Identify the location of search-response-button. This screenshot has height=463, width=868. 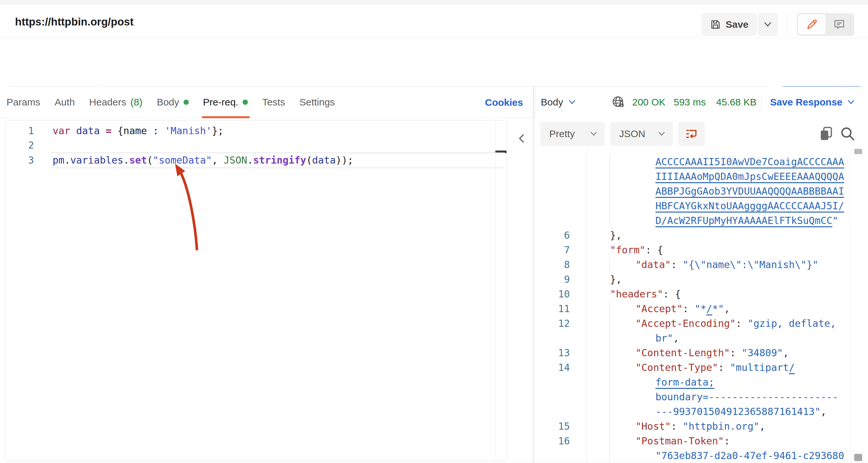
(847, 133).